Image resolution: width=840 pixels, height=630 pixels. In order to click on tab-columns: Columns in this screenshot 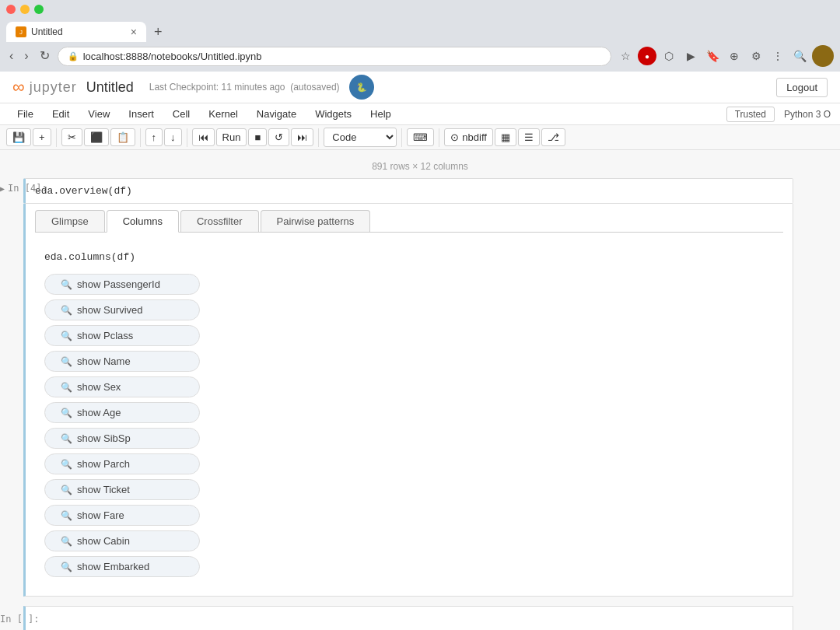, I will do `click(143, 221)`.